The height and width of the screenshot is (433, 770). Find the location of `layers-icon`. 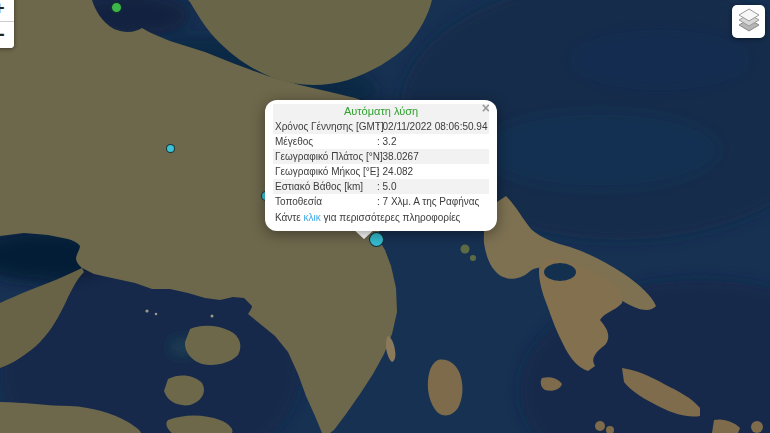

layers-icon is located at coordinates (749, 22).